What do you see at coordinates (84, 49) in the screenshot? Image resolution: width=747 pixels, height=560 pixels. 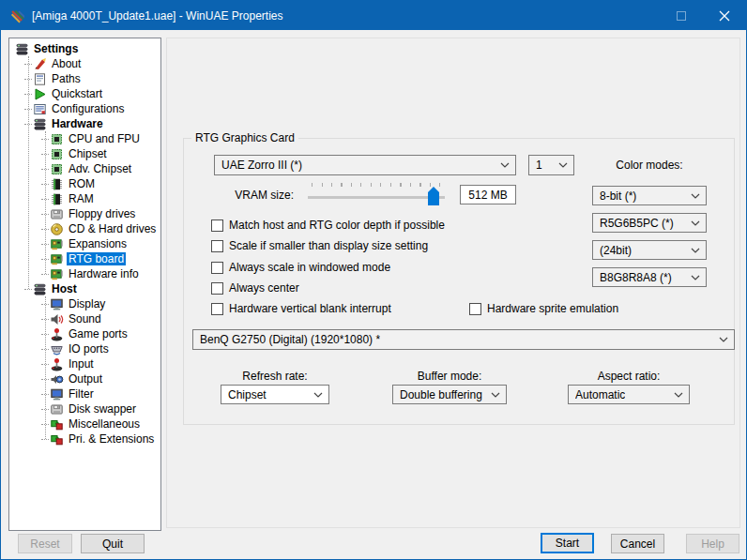 I see `tree-item-settings: Settings` at bounding box center [84, 49].